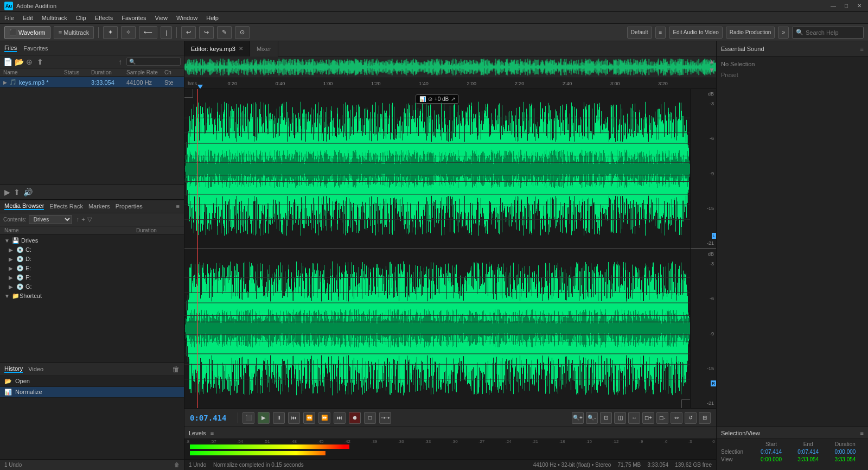 The width and height of the screenshot is (868, 470). What do you see at coordinates (340, 418) in the screenshot?
I see `to-end-button: ⏭` at bounding box center [340, 418].